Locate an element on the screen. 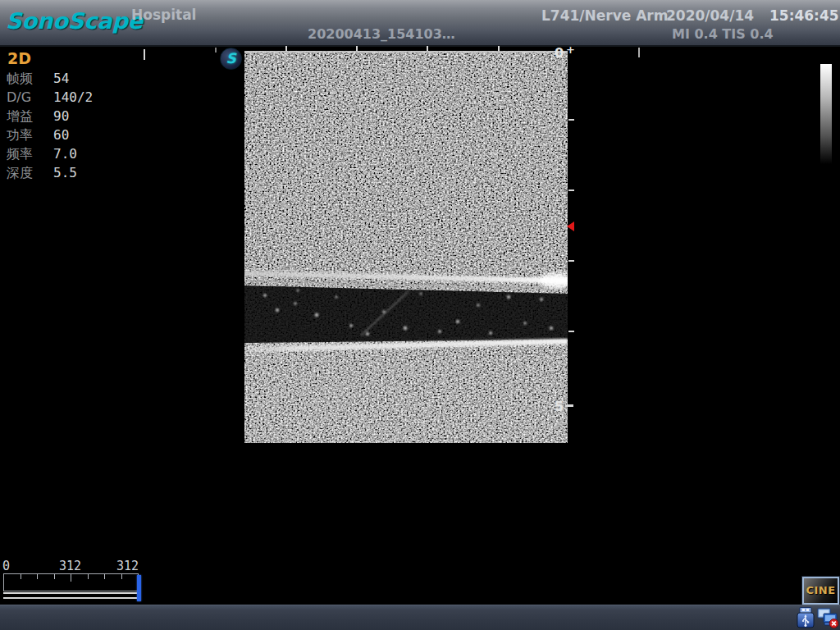 The image size is (840, 630). param-value: 140/2 is located at coordinates (73, 97).